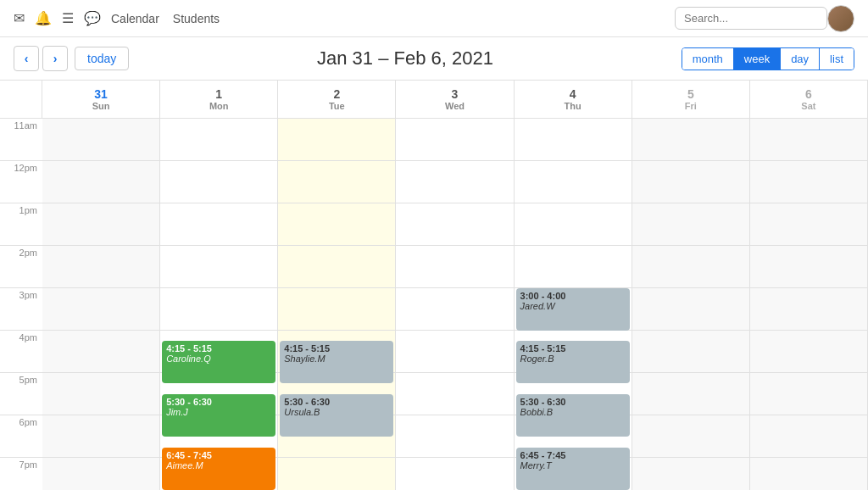 This screenshot has width=868, height=490. I want to click on chat-icon: 💬, so click(92, 19).